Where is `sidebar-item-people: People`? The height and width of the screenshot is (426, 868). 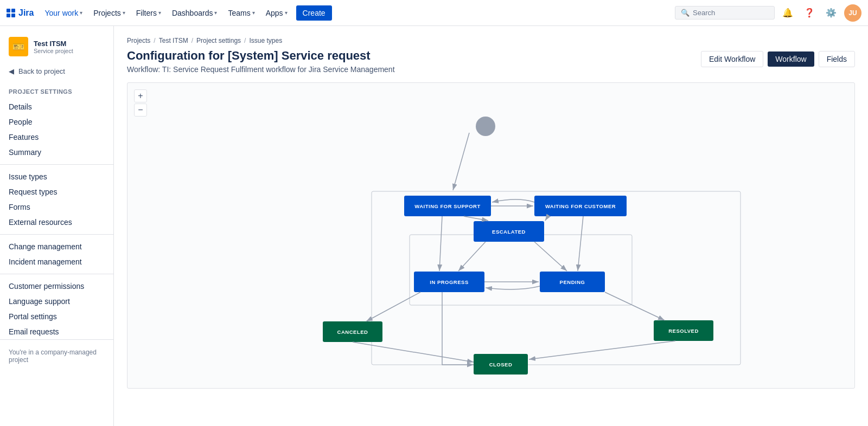 sidebar-item-people: People is located at coordinates (56, 122).